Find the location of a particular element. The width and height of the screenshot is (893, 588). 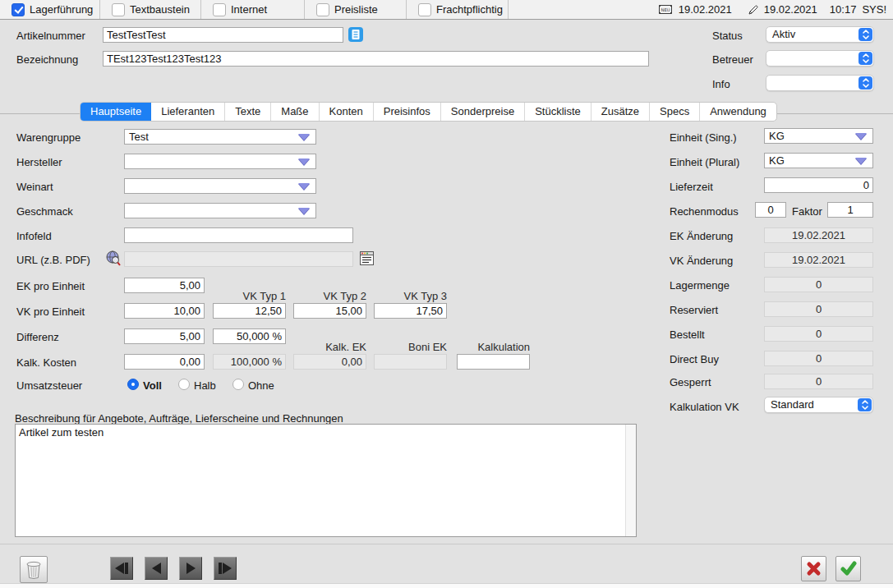

status-popup: Aktiv is located at coordinates (820, 34).